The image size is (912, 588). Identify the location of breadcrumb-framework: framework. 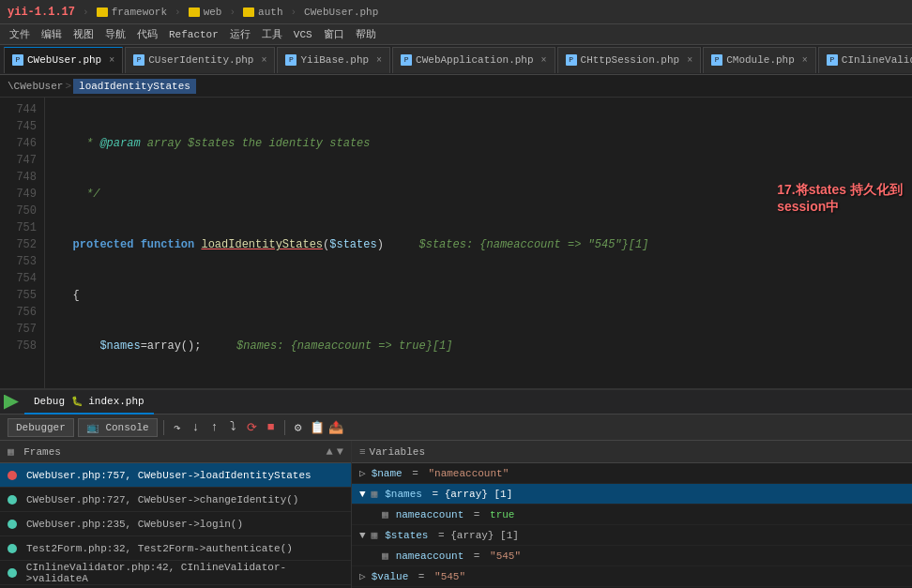
(131, 12).